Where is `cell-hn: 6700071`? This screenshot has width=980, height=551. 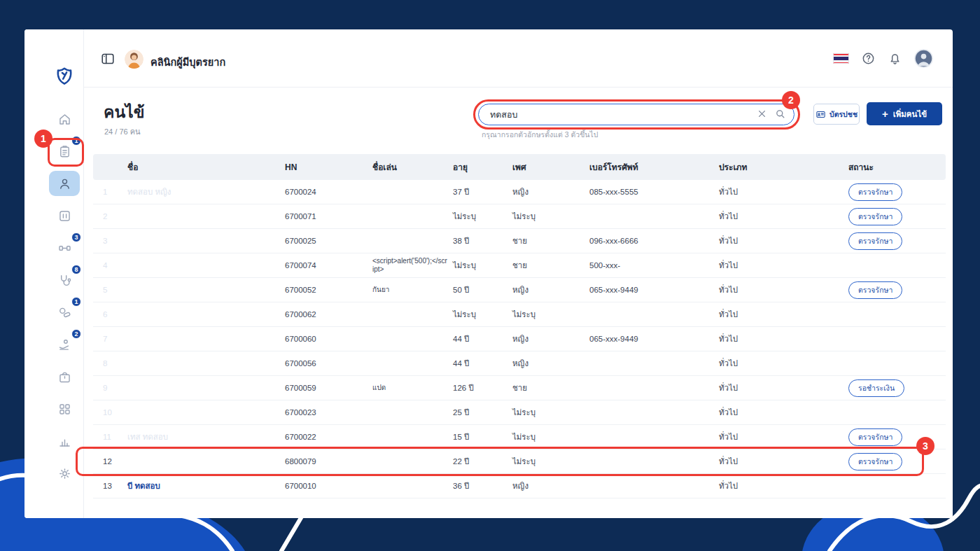
cell-hn: 6700071 is located at coordinates (326, 216).